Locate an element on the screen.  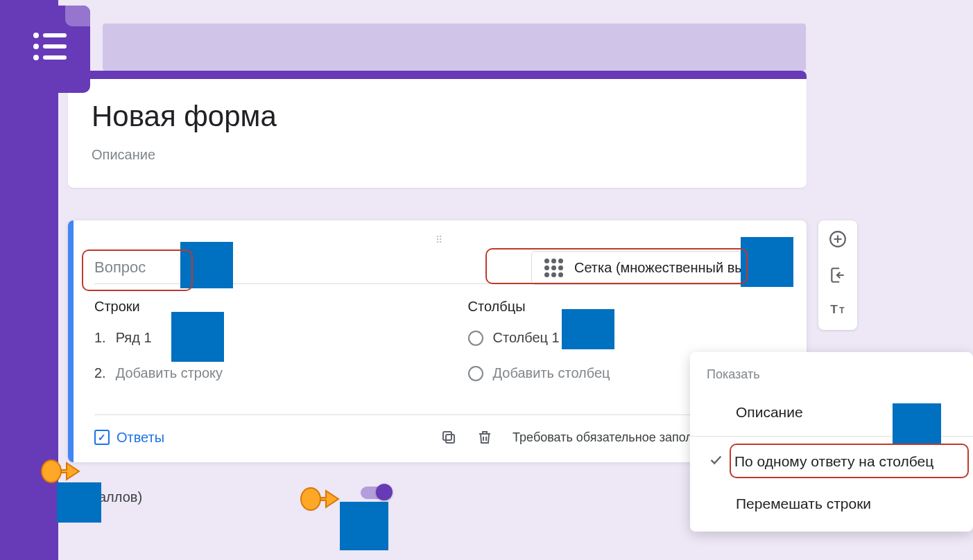
popup-option-shuffle: Перемешать строки is located at coordinates (832, 504).